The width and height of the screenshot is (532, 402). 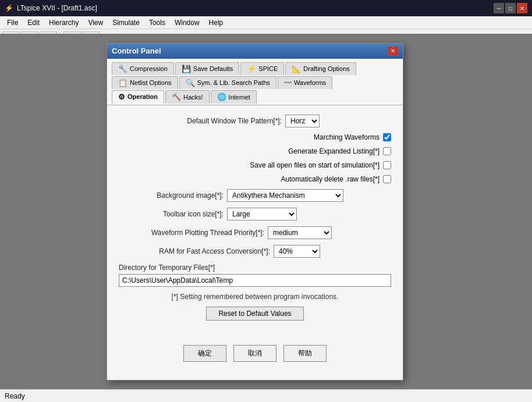 What do you see at coordinates (255, 69) in the screenshot?
I see `tabs-row-1: 🔧 Compression 💾 Save Defaults ⚡ SPICE 📐 …` at bounding box center [255, 69].